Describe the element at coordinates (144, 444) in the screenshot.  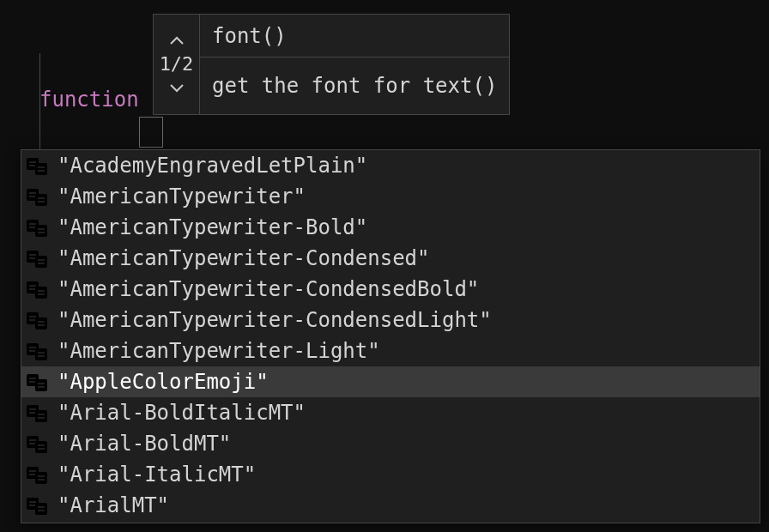
I see `autocomplete-item-label: "Arial-BoldMT"` at that location.